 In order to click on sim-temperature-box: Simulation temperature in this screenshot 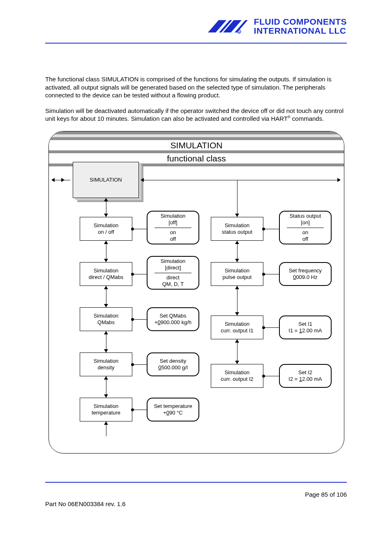, I will do `click(106, 410)`.